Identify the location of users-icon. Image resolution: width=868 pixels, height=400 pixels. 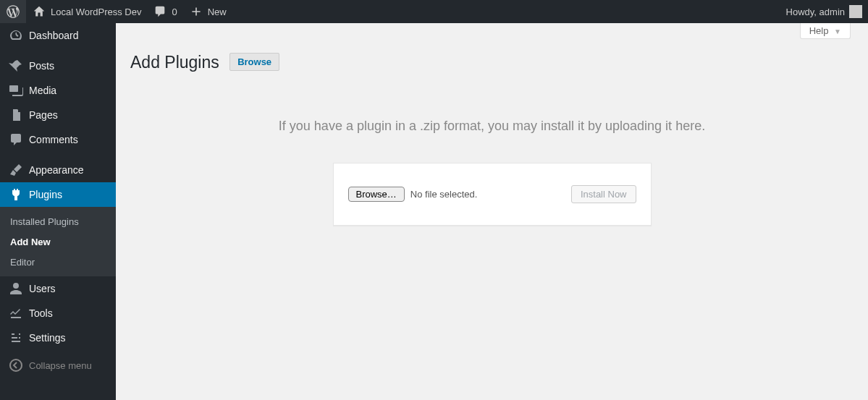
(16, 289).